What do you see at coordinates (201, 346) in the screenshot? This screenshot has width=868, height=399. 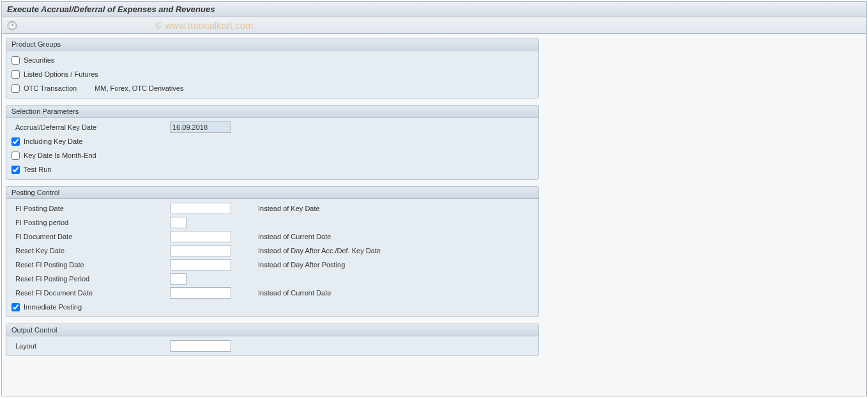 I see `layout-field` at bounding box center [201, 346].